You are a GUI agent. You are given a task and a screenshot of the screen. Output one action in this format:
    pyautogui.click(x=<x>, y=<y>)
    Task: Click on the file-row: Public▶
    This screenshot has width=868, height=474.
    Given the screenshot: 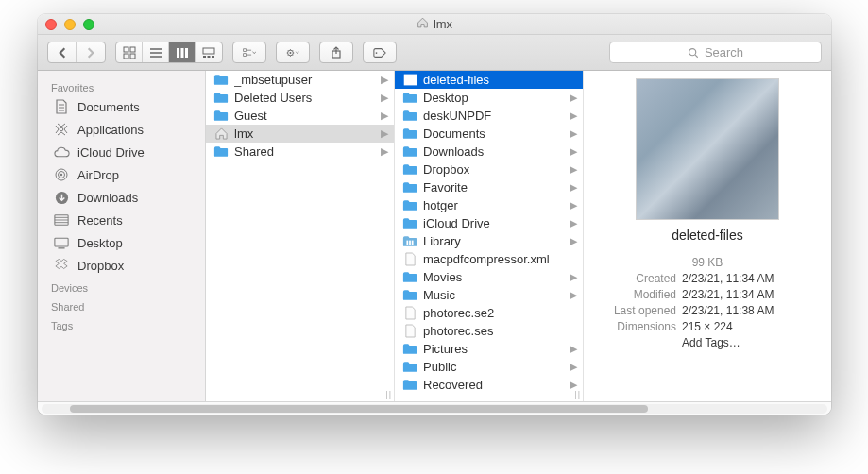 What is the action you would take?
    pyautogui.click(x=489, y=366)
    